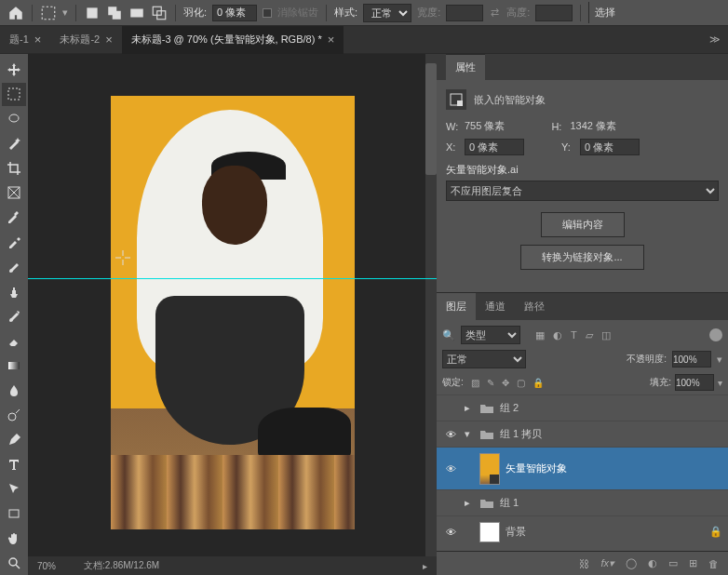 The width and height of the screenshot is (728, 575). Describe the element at coordinates (14, 194) in the screenshot. I see `frame-tool` at that location.